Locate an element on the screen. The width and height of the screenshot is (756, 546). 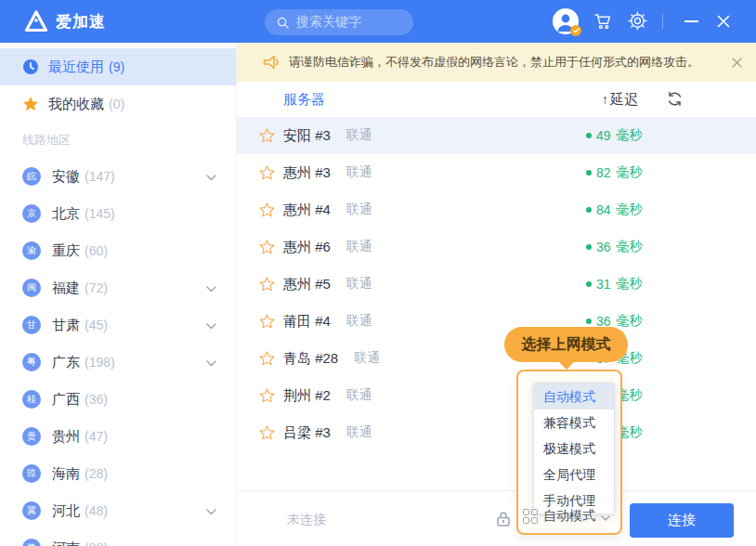
settings-gear-icon is located at coordinates (637, 22).